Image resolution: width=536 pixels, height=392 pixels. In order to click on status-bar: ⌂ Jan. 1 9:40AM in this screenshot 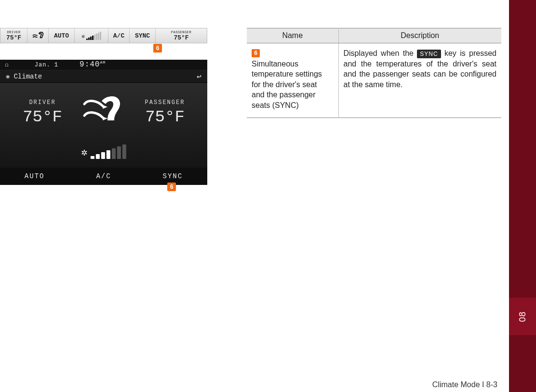, I will do `click(104, 65)`.